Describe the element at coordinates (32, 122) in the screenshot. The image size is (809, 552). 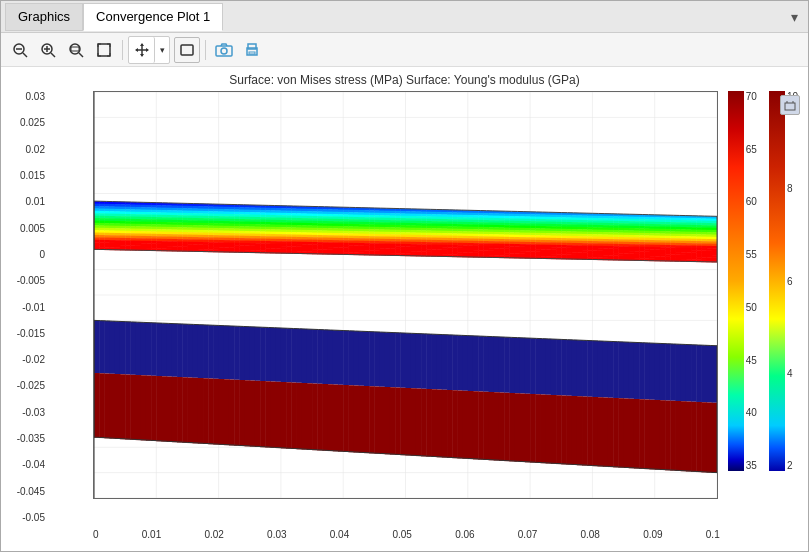
I see `y-label: 0.025` at that location.